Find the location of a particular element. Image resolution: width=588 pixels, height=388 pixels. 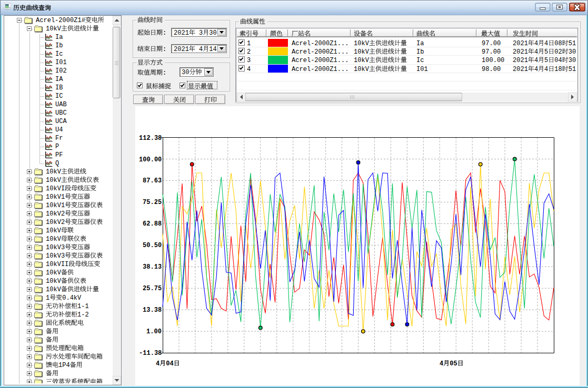

svg-text: 08 is located at coordinates (558, 44).